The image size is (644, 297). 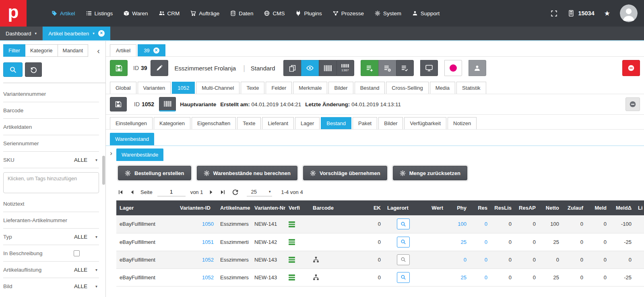 What do you see at coordinates (259, 192) in the screenshot?
I see `per-page-select: 25 ▾` at bounding box center [259, 192].